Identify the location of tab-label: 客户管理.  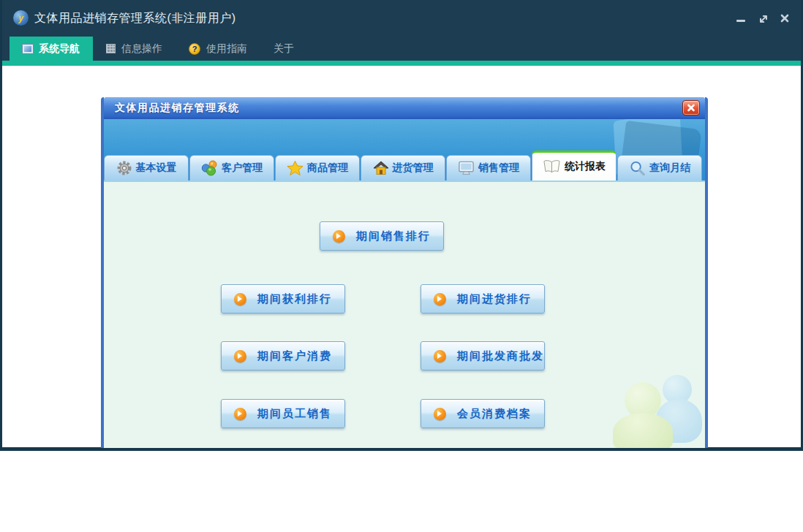
(242, 168).